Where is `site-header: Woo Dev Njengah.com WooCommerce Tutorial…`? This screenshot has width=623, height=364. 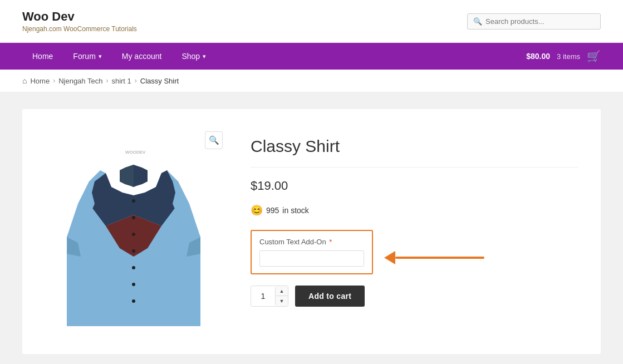 site-header: Woo Dev Njengah.com WooCommerce Tutorial… is located at coordinates (312, 21).